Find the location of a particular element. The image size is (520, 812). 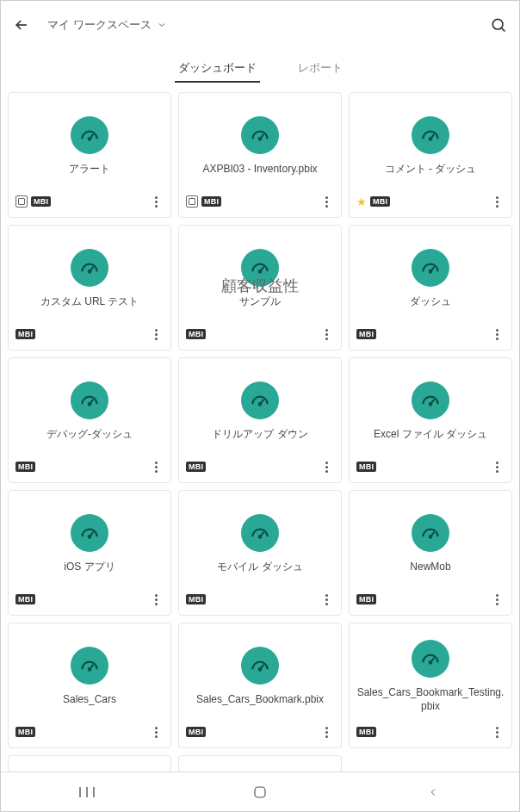

tab-dashboards: ダッシュボード is located at coordinates (217, 71).